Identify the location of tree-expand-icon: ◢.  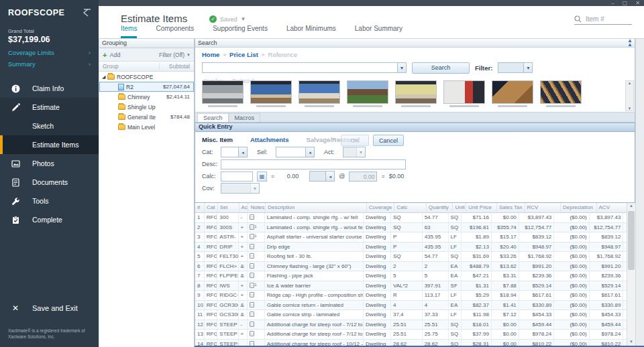
(105, 77).